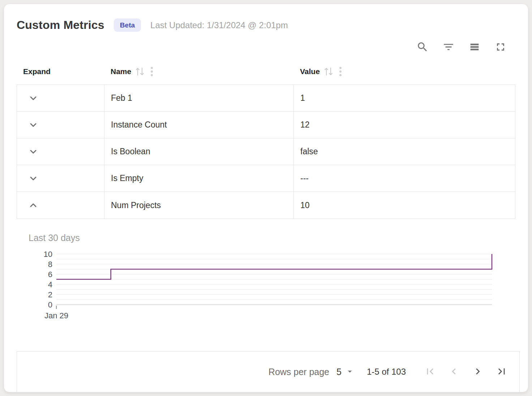  What do you see at coordinates (219, 25) in the screenshot?
I see `last-updated-text: Last Updated: 1/31/2024 @ 2:01pm` at bounding box center [219, 25].